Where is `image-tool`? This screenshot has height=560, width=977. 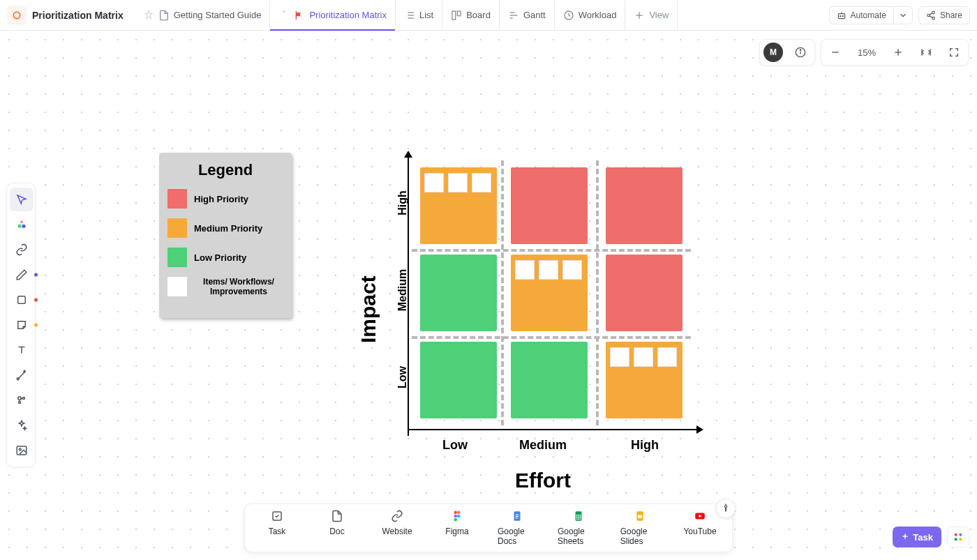 image-tool is located at coordinates (22, 451).